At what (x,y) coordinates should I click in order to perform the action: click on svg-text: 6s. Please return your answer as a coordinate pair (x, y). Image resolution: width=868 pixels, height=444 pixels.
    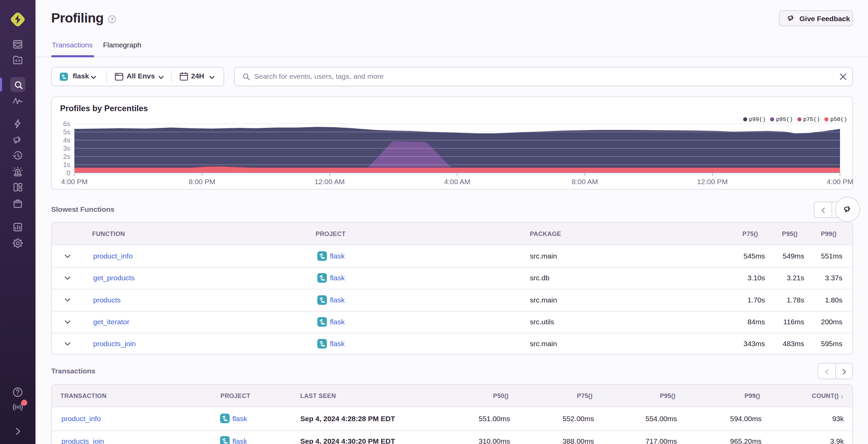
    Looking at the image, I should click on (67, 124).